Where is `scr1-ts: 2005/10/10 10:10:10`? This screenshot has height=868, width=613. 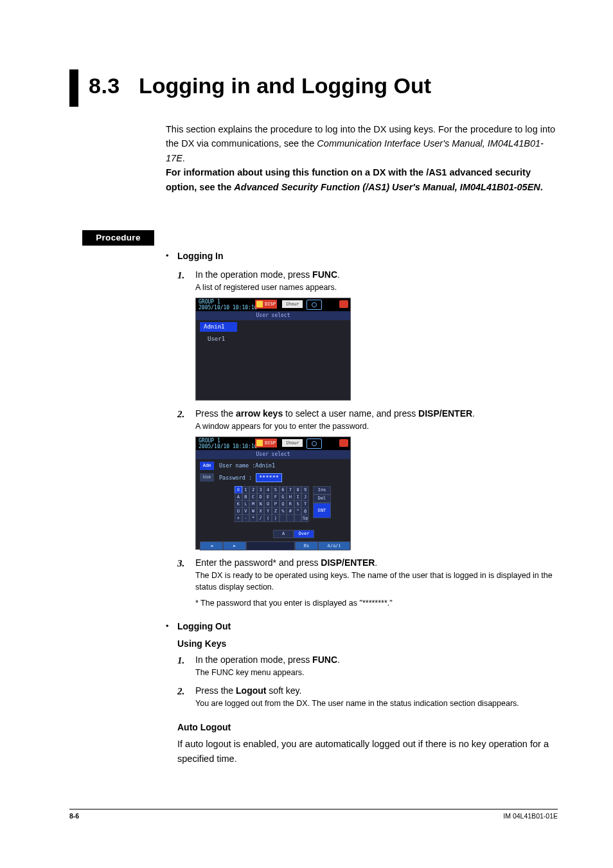
scr1-ts: 2005/10/10 10:10:10 is located at coordinates (228, 307).